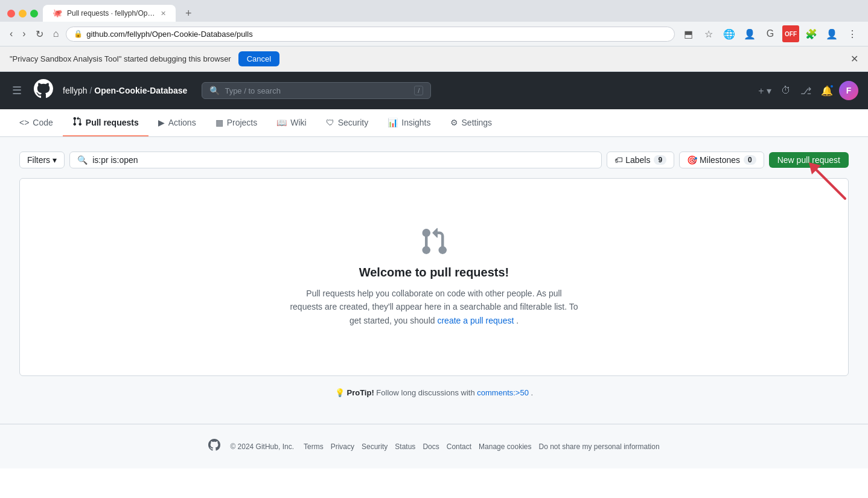 Image resolution: width=868 pixels, height=498 pixels. What do you see at coordinates (392, 123) in the screenshot?
I see `insights-icon: 📊` at bounding box center [392, 123].